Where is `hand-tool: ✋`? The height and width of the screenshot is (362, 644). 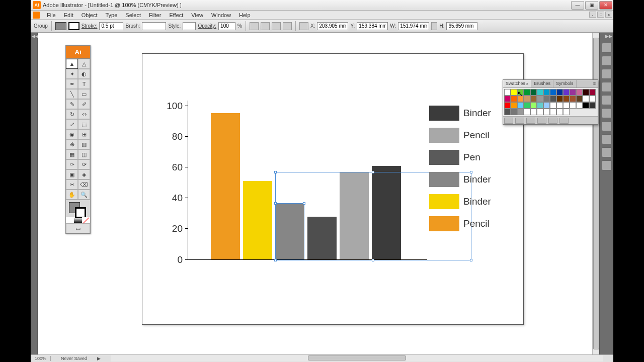 hand-tool: ✋ is located at coordinates (72, 195).